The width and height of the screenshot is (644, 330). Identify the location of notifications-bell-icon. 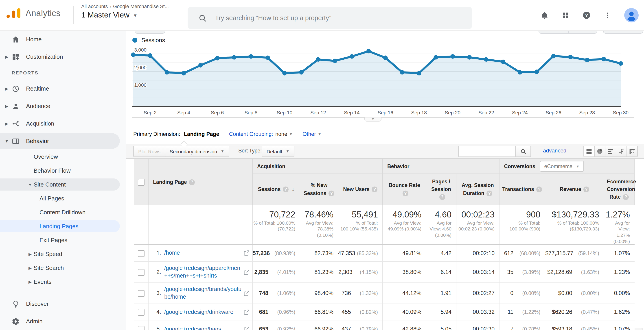
(544, 15).